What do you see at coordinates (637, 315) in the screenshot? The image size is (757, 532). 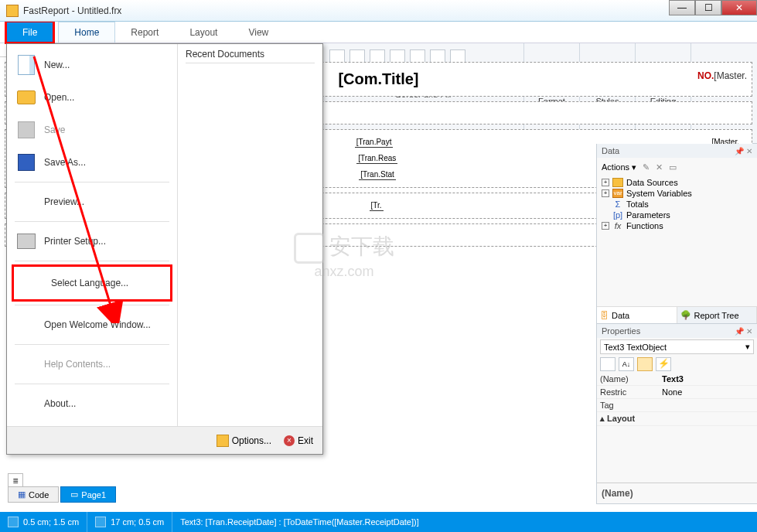 I see `panel-tab-data: 🗄Data` at bounding box center [637, 315].